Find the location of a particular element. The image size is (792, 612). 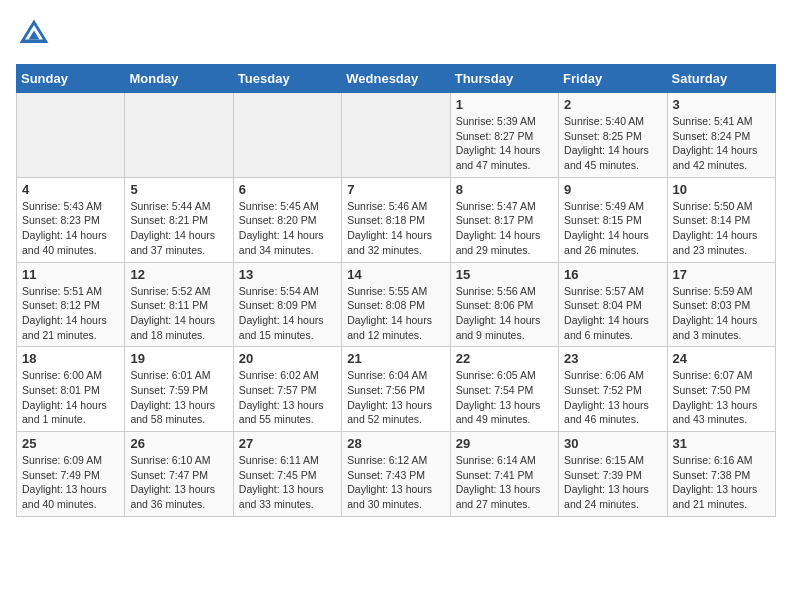

day-number: 25 is located at coordinates (70, 444).